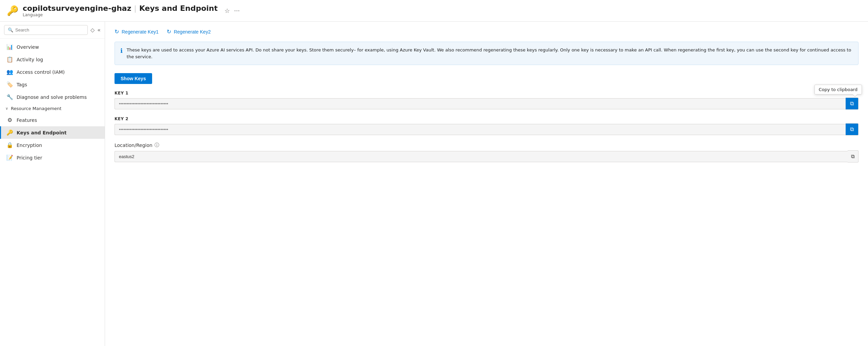 This screenshot has height=346, width=868. Describe the element at coordinates (49, 30) in the screenshot. I see `search-input` at that location.